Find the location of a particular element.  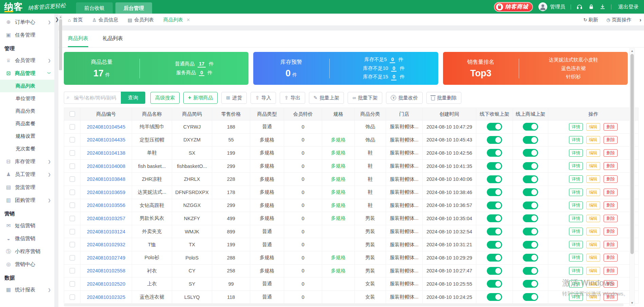

page-tab-会员列表: ▤会员列表 is located at coordinates (141, 20).